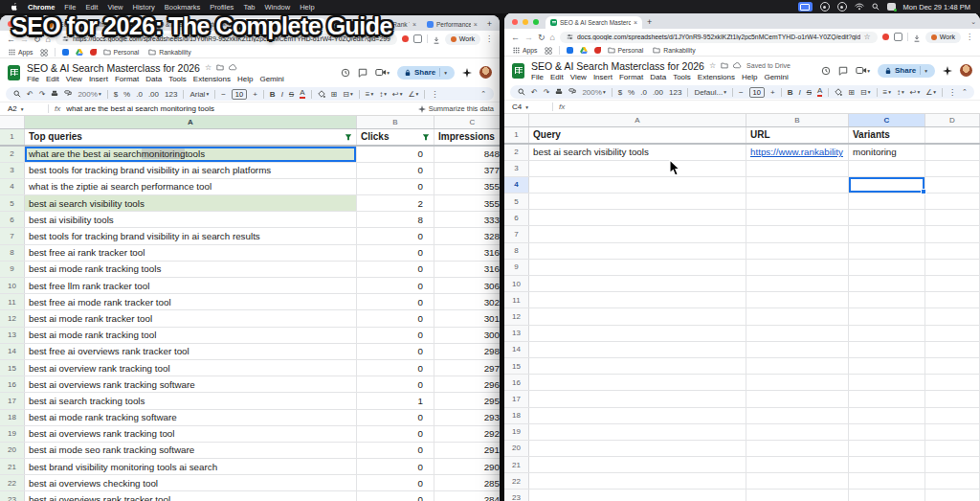 The image size is (980, 501). I want to click on cell-A10, so click(637, 284).